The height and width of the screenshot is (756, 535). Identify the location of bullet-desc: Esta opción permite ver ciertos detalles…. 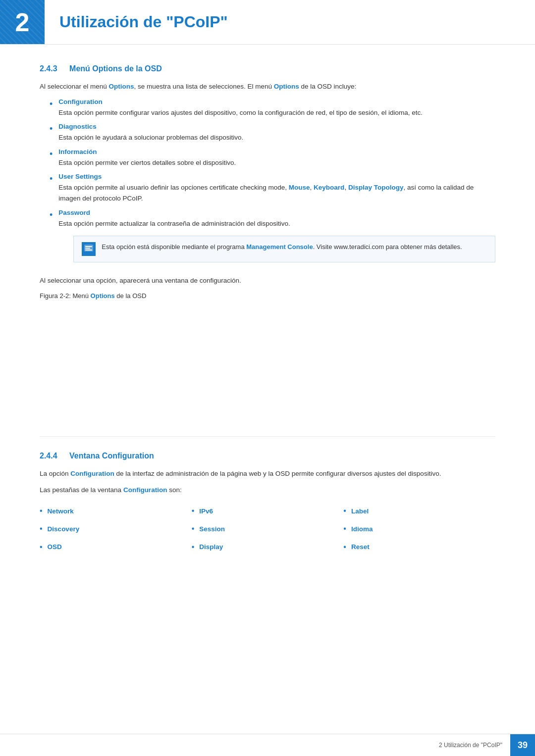
(147, 162).